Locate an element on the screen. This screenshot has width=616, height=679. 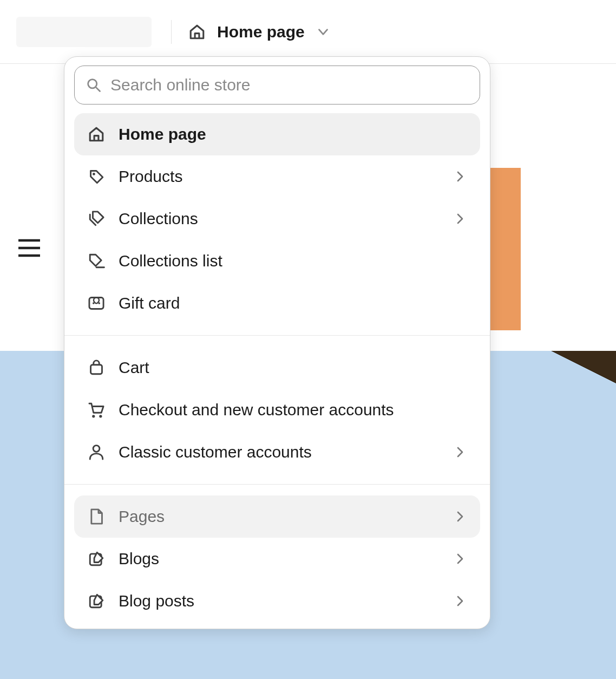
separator is located at coordinates (171, 32).